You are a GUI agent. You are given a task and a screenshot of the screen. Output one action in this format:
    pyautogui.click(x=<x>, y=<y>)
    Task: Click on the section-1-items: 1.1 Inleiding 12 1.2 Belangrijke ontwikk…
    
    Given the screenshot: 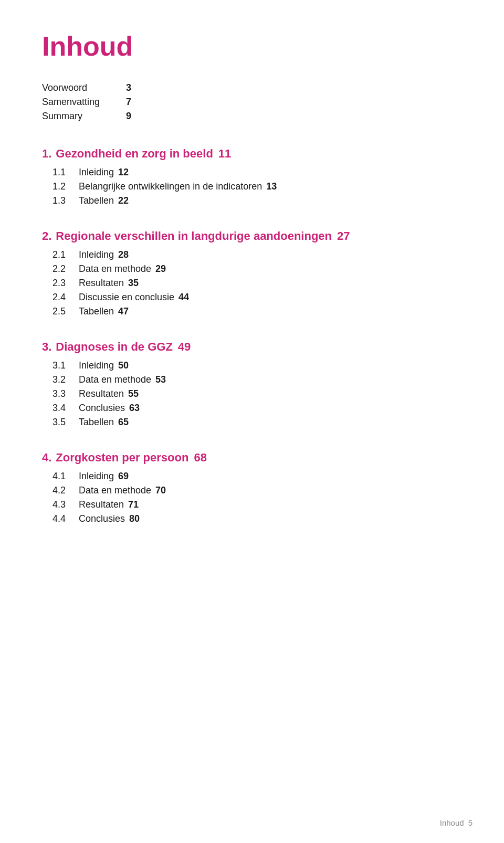 What is the action you would take?
    pyautogui.click(x=252, y=187)
    